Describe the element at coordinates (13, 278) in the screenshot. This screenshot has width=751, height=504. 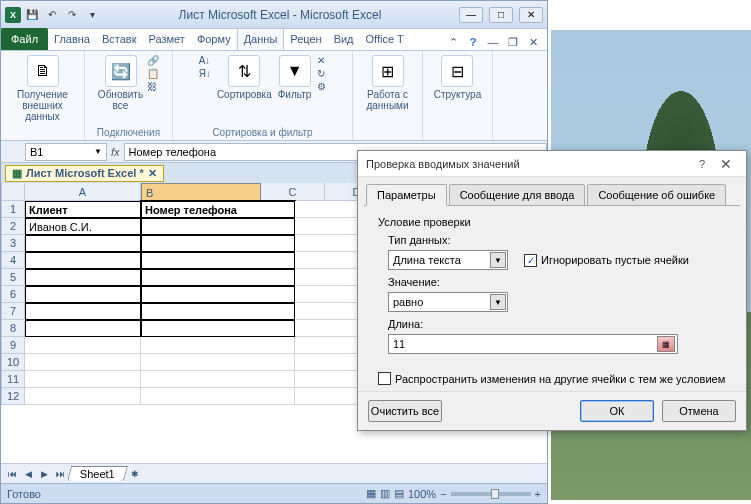
I see `row-header: 5` at that location.